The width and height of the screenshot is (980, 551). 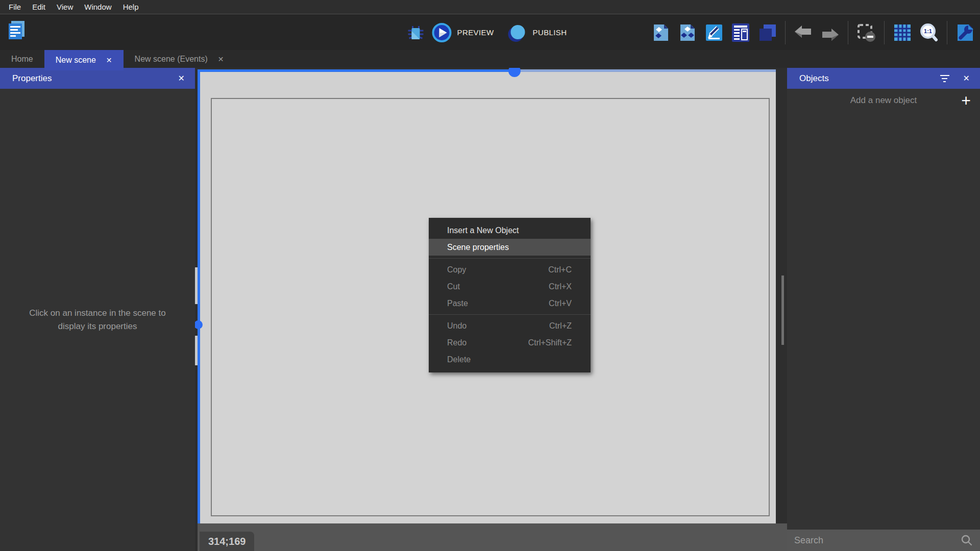 What do you see at coordinates (688, 33) in the screenshot?
I see `object-groups-editor-icon` at bounding box center [688, 33].